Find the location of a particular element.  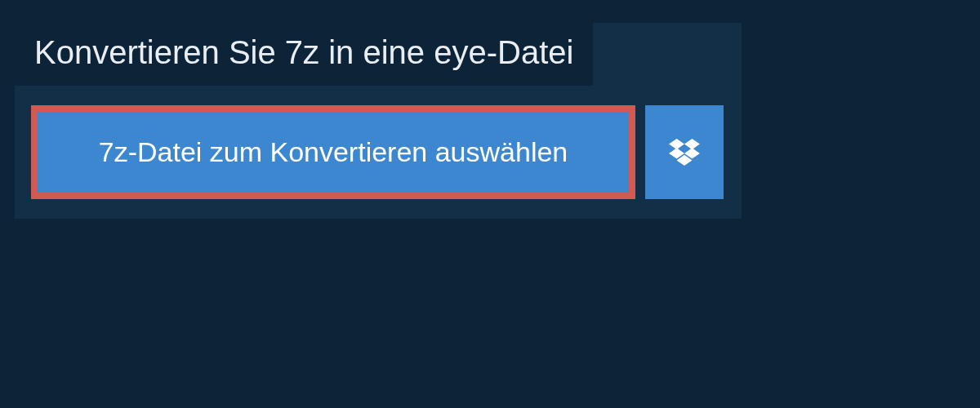

dropbox-button is located at coordinates (684, 152).